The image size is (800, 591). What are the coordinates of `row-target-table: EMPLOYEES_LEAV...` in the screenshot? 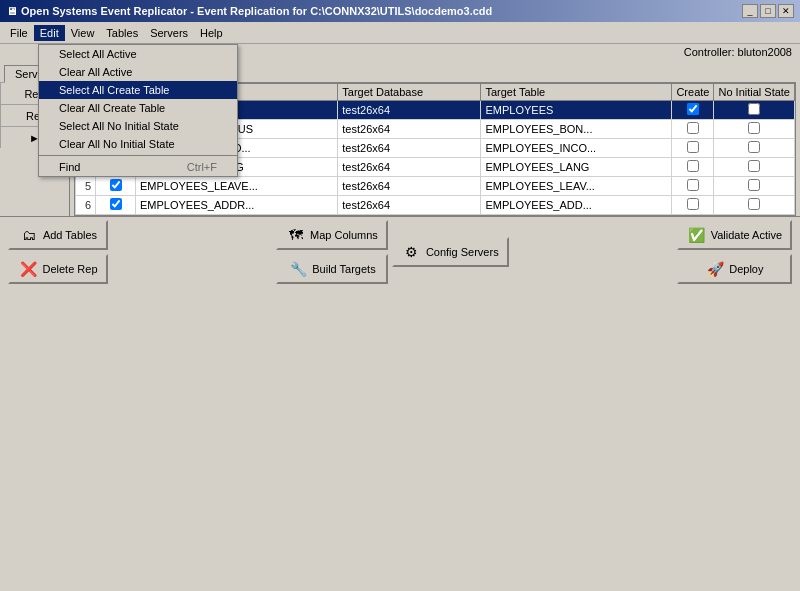 It's located at (576, 186).